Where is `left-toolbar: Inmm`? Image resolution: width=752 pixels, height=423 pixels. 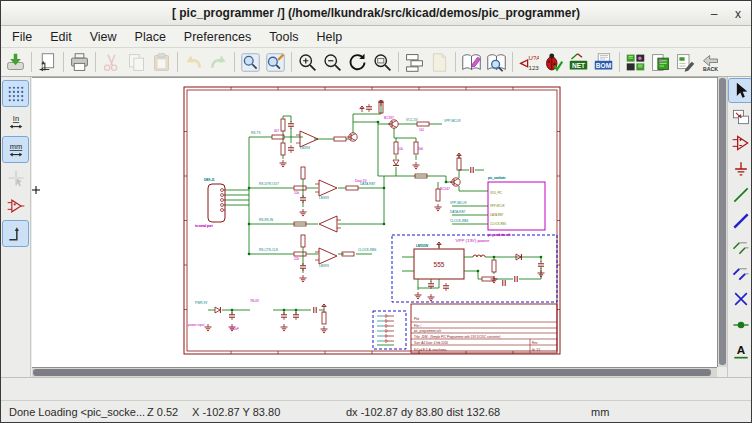 left-toolbar: Inmm is located at coordinates (16, 227).